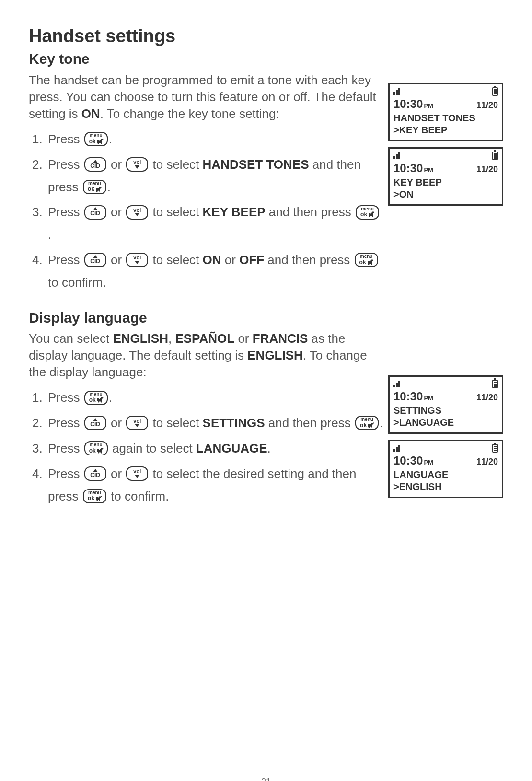 The width and height of the screenshot is (532, 781). Describe the element at coordinates (215, 223) in the screenshot. I see `step-3: Press CID or vol to select KEY BEEP and …` at that location.